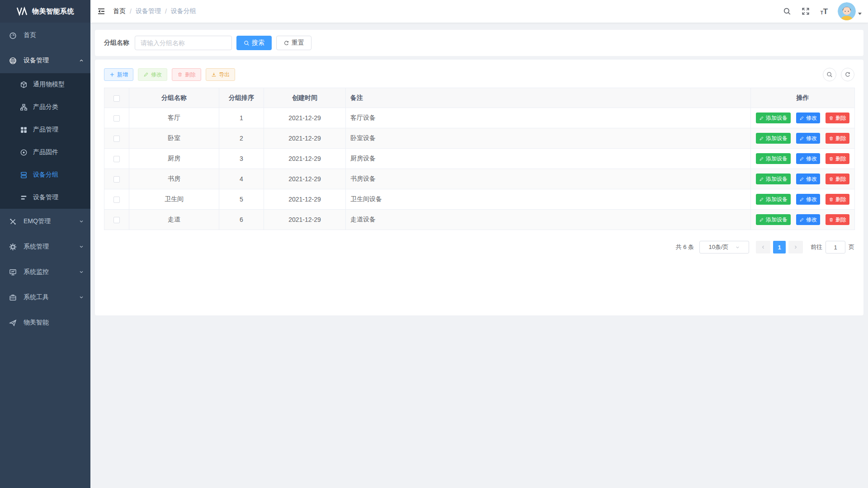  What do you see at coordinates (45, 197) in the screenshot?
I see `sidebar-item-device-list: 设备管理` at bounding box center [45, 197].